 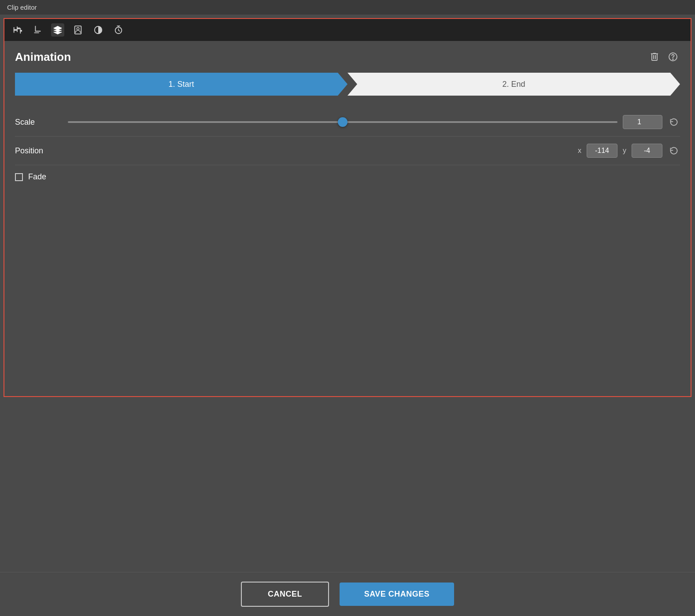 I want to click on title-bar: Clip editor, so click(x=348, y=7).